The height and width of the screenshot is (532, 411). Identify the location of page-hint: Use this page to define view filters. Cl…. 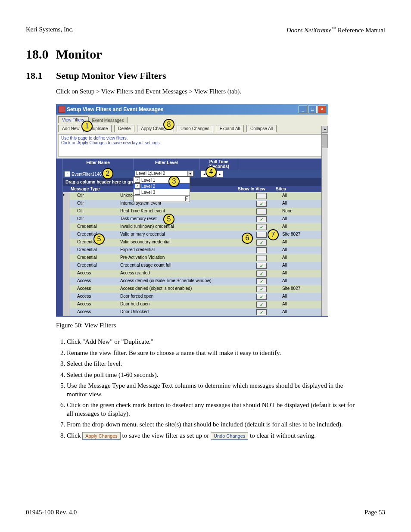
(192, 146).